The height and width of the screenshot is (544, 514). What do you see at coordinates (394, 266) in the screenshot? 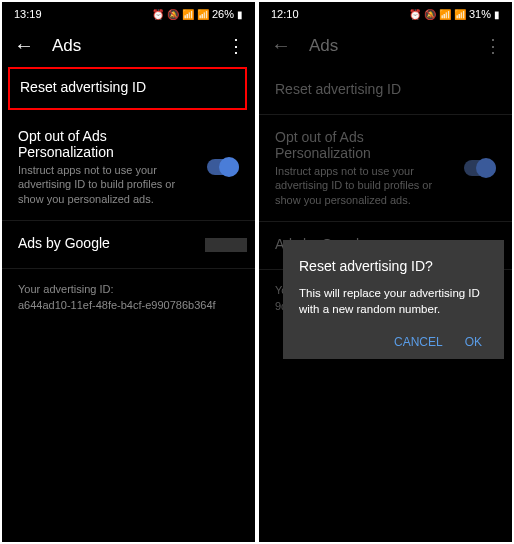
I see `dialog-title: Reset advertising ID?` at bounding box center [394, 266].